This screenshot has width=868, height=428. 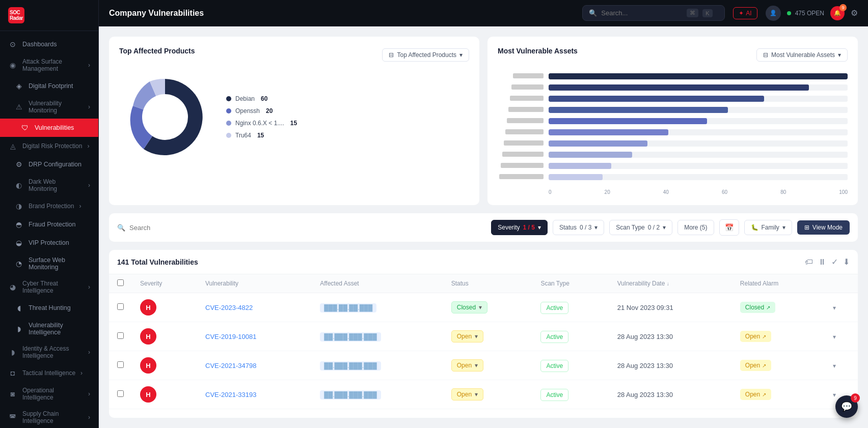 I want to click on search-bar: 🔍 ⌘ K, so click(x=654, y=13).